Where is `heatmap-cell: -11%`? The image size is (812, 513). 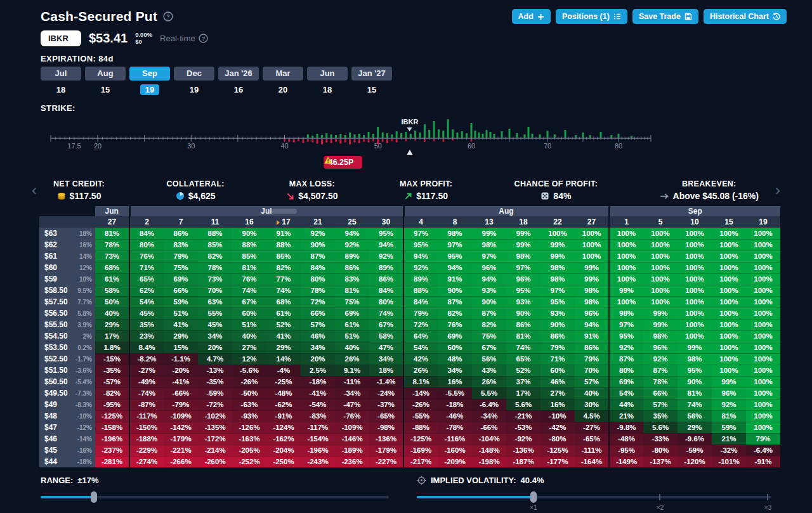 heatmap-cell: -11% is located at coordinates (352, 382).